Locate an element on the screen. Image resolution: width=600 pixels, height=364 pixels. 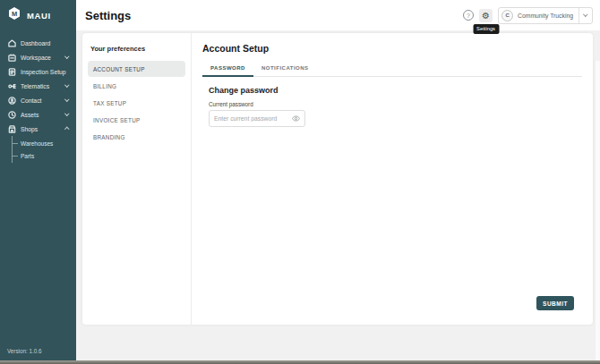
sidebar-item-inspection-setup: Inspection Setup is located at coordinates (38, 72).